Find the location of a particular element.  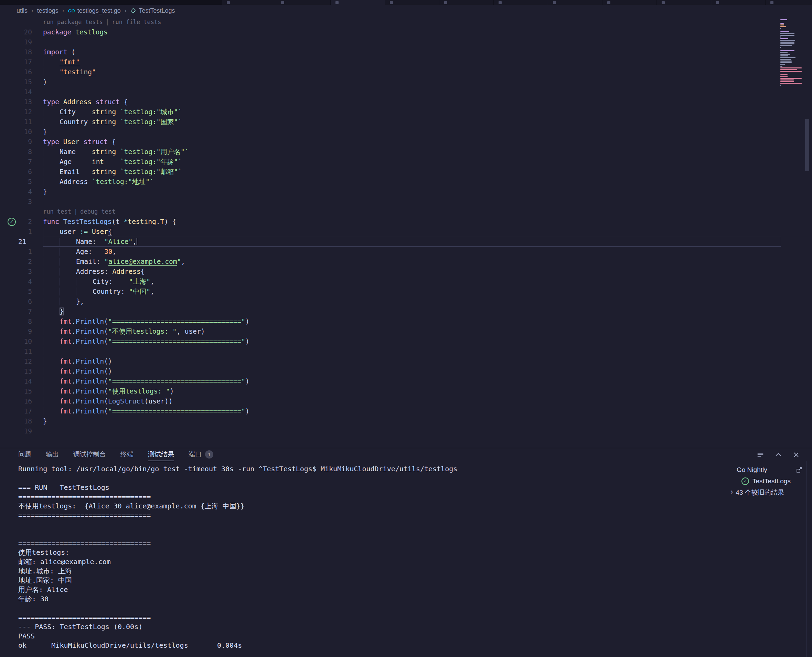

code-line: 1 user := User{ is located at coordinates (406, 232).